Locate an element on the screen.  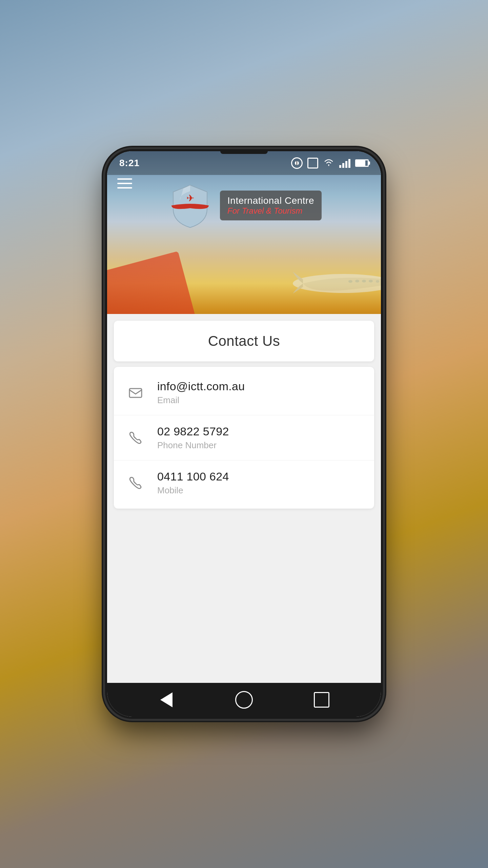
contact-info-card: info@ictt.com.au Email 02 9822 5792 Phon… is located at coordinates (244, 438).